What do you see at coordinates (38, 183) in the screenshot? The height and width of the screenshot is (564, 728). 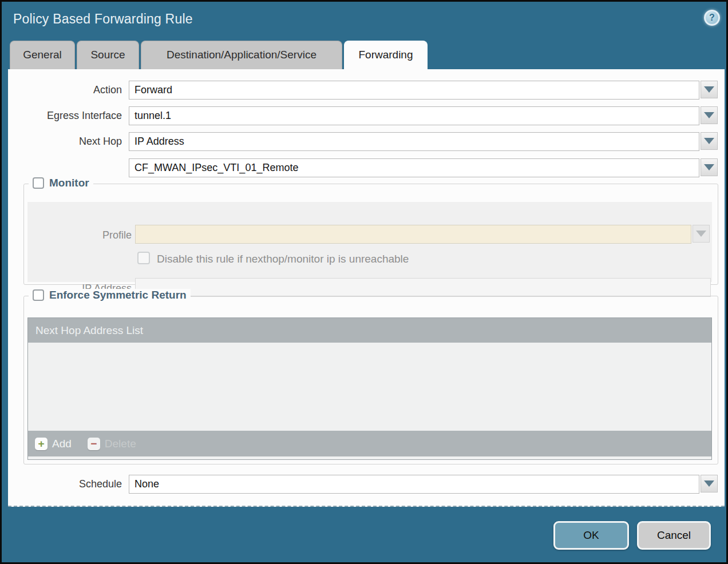 I see `monitor-checkbox` at bounding box center [38, 183].